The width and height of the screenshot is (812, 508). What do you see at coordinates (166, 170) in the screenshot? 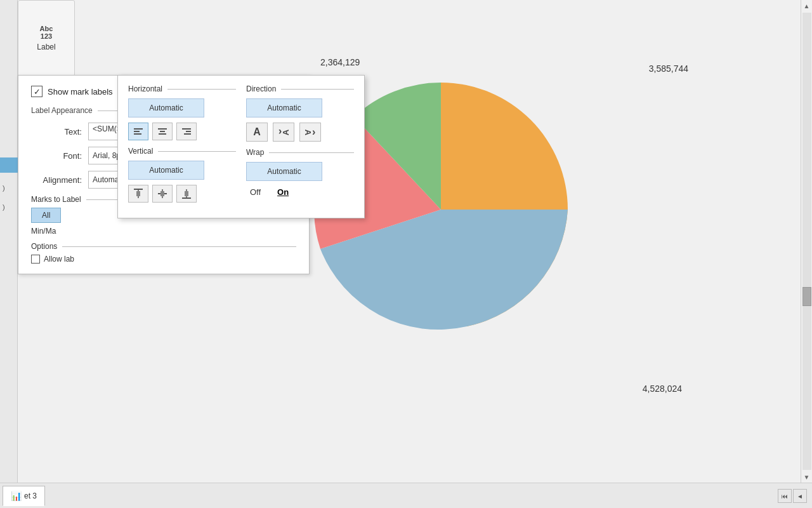
I see `vertical-auto-button: Automatic` at bounding box center [166, 170].